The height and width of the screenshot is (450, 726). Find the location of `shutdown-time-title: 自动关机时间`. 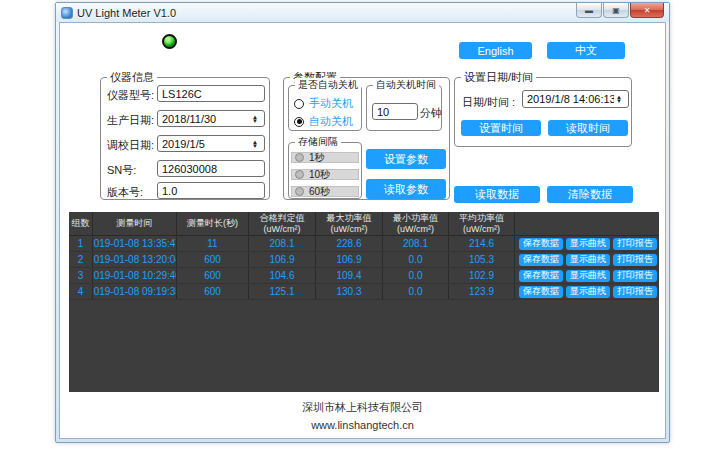

shutdown-time-title: 自动关机时间 is located at coordinates (406, 85).